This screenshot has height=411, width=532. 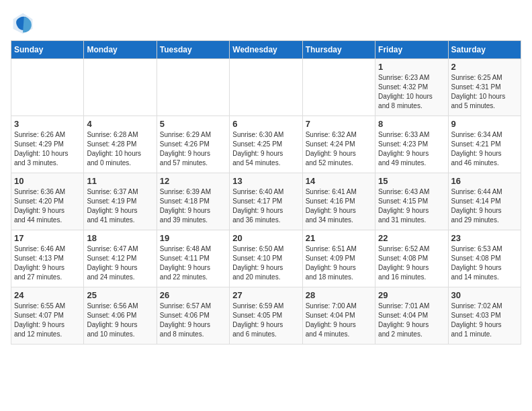 What do you see at coordinates (485, 67) in the screenshot?
I see `day-number: 2` at bounding box center [485, 67].